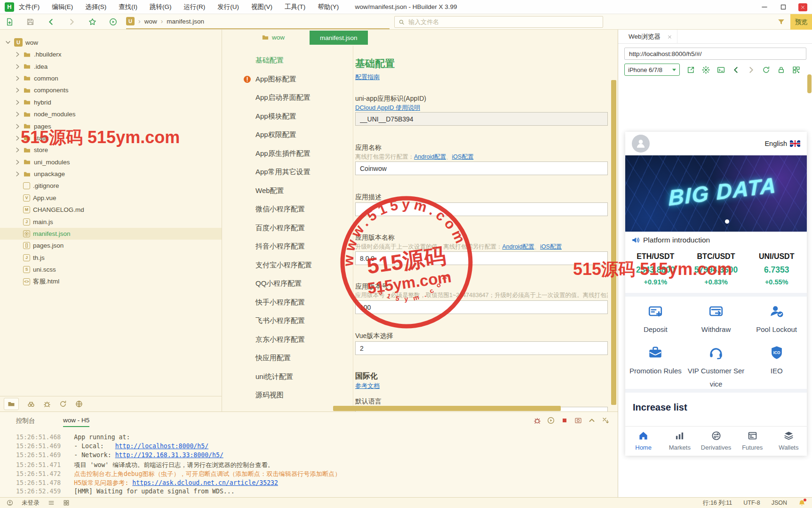 The image size is (812, 508). Describe the element at coordinates (10, 503) in the screenshot. I see `account-icon` at that location.